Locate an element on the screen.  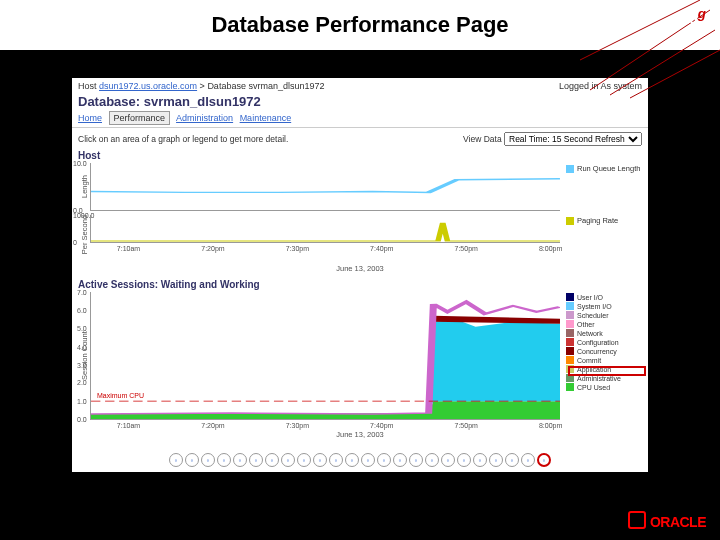
y-tick: 1000.0 is located at coordinates (84, 216).